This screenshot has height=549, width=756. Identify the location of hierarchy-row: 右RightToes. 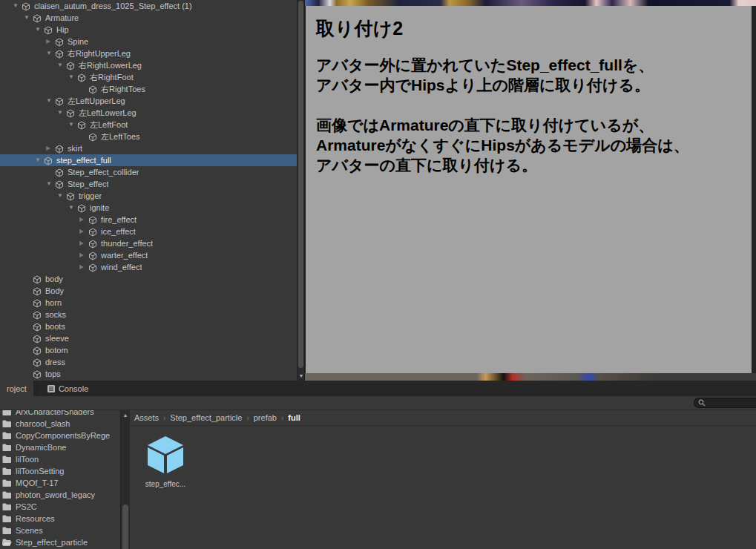
(148, 89).